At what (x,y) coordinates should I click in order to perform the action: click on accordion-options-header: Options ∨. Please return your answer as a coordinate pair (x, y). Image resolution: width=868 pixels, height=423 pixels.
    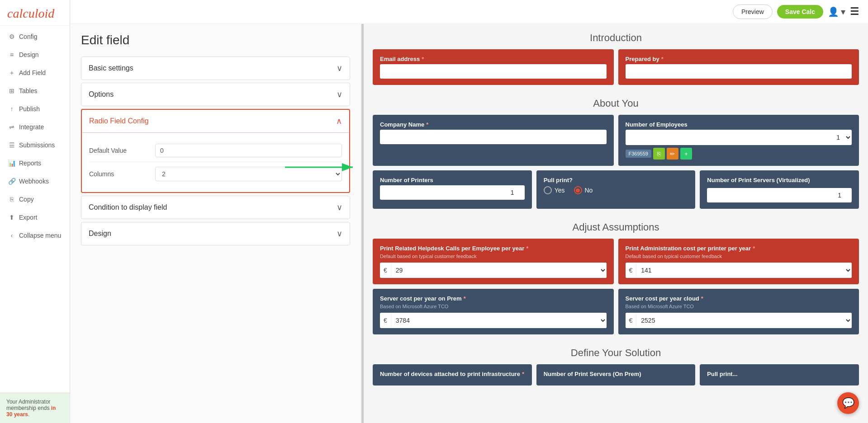
    Looking at the image, I should click on (215, 94).